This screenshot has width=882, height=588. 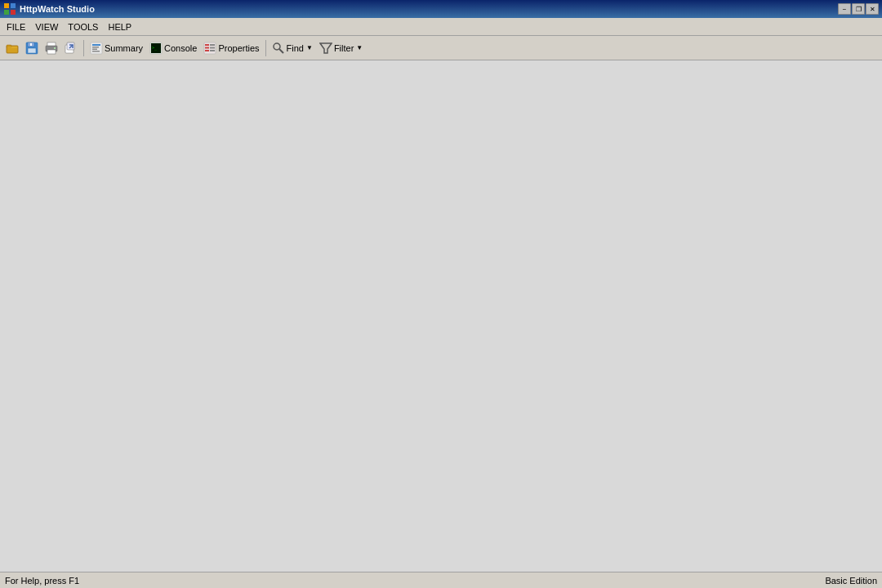 What do you see at coordinates (851, 581) in the screenshot?
I see `status-right: Basic Edition` at bounding box center [851, 581].